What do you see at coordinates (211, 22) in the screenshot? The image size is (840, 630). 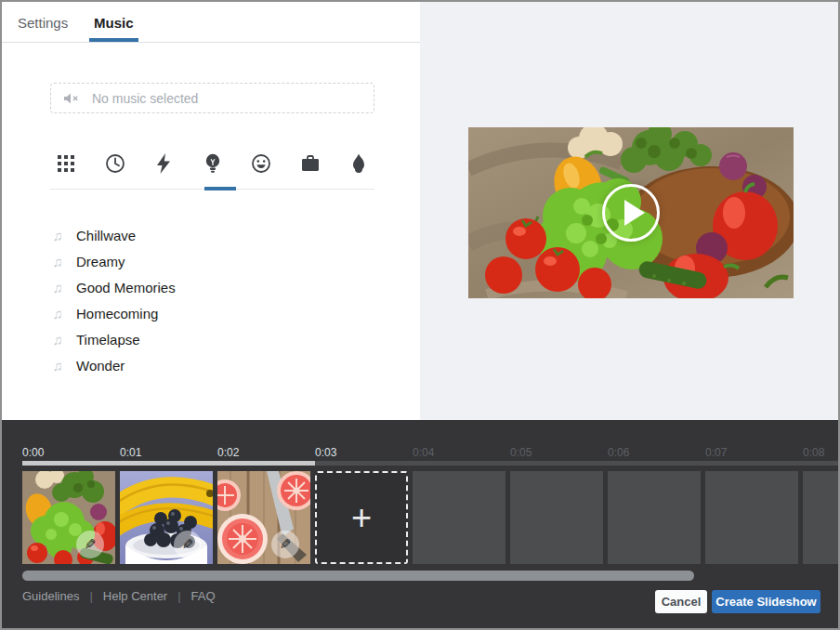 I see `tab-bar: Settings Music` at bounding box center [211, 22].